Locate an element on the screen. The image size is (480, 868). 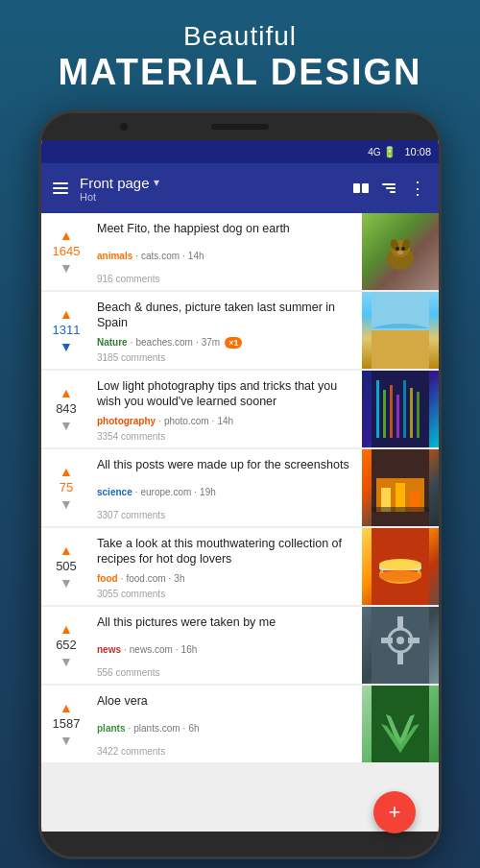
post-category: food is located at coordinates (108, 578).